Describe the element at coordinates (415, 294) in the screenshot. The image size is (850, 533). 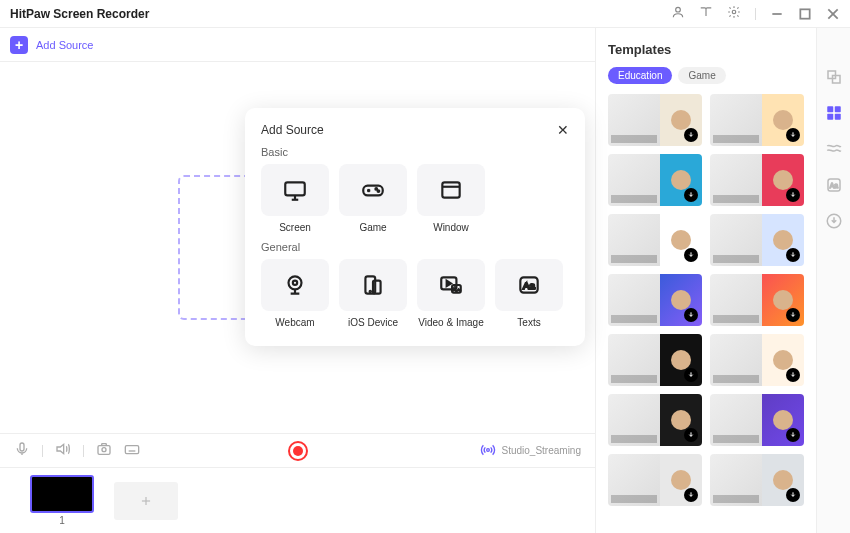
I see `general-sources: Webcam iOS Device Video & Image Aa Texts` at that location.